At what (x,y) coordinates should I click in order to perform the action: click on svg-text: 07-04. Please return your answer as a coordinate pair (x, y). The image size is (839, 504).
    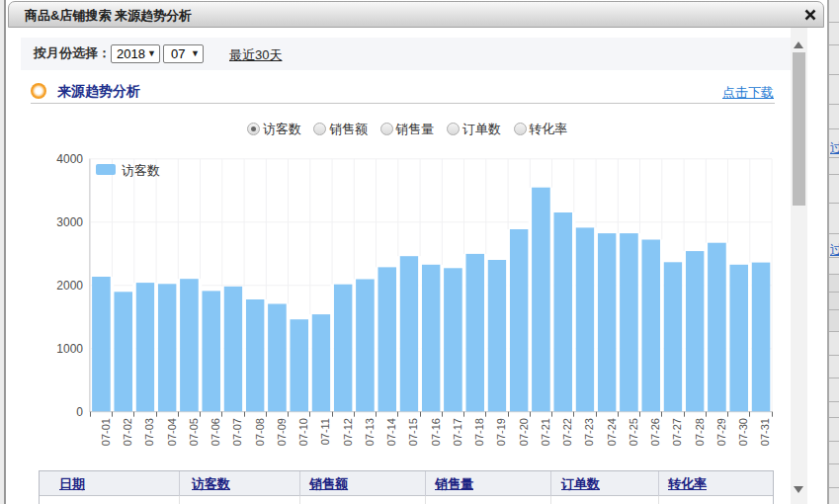
    Looking at the image, I should click on (172, 432).